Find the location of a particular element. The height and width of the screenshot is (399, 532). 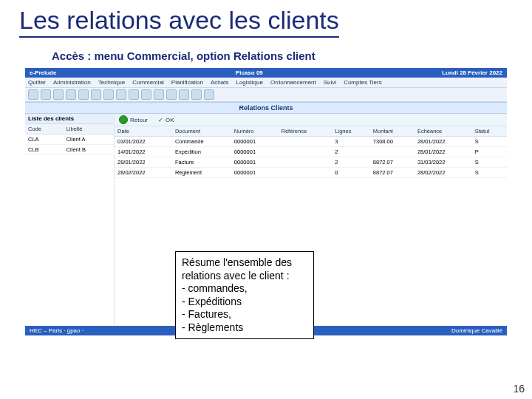

col-header: Lignes is located at coordinates (350, 132).